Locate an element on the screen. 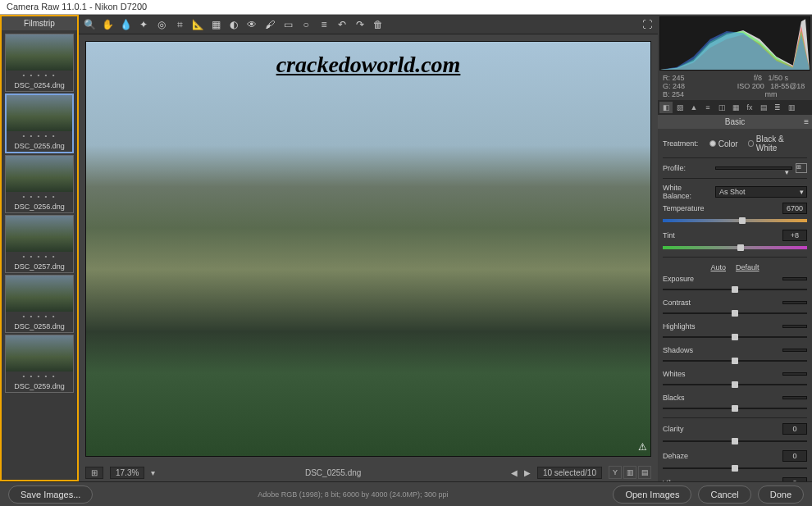 The image size is (812, 506). tab-curve-icon: ▨ is located at coordinates (680, 107).